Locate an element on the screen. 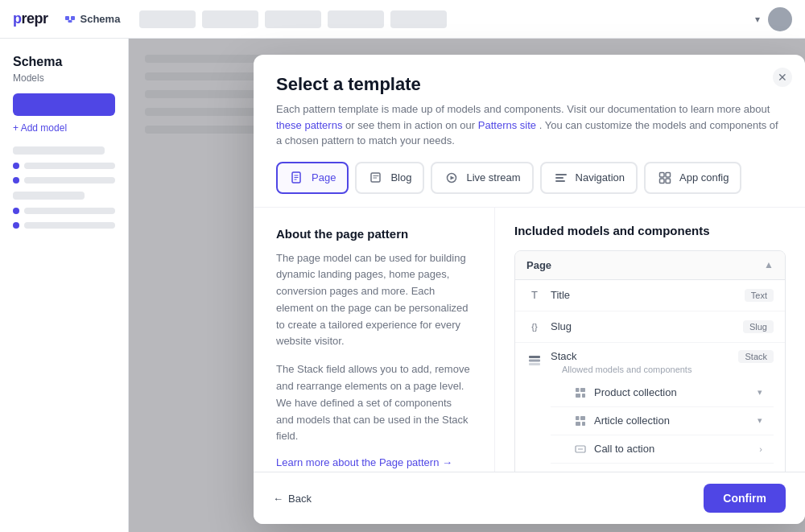 Image resolution: width=805 pixels, height=532 pixels. modal-subtitle: Each pattern template is made up of mode… is located at coordinates (530, 126).